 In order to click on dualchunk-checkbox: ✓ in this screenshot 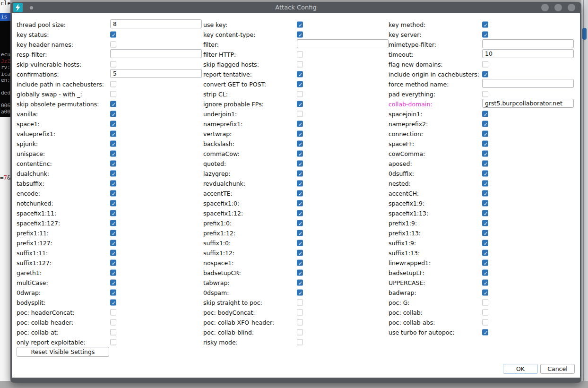, I will do `click(113, 173)`.